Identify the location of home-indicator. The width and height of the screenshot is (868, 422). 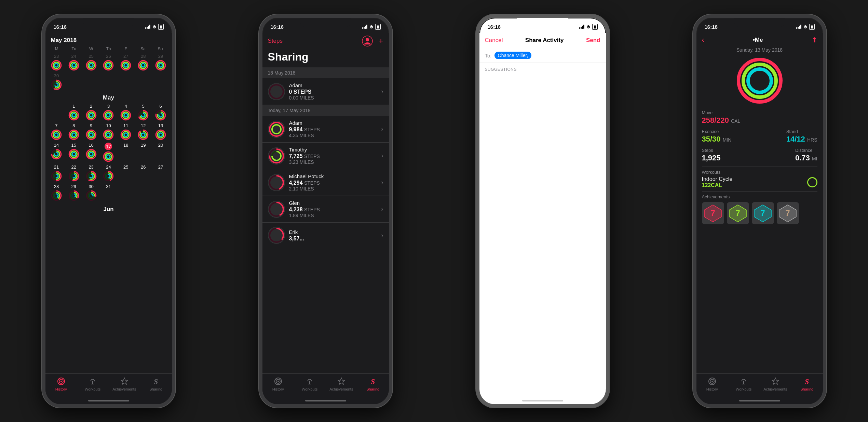
(109, 401).